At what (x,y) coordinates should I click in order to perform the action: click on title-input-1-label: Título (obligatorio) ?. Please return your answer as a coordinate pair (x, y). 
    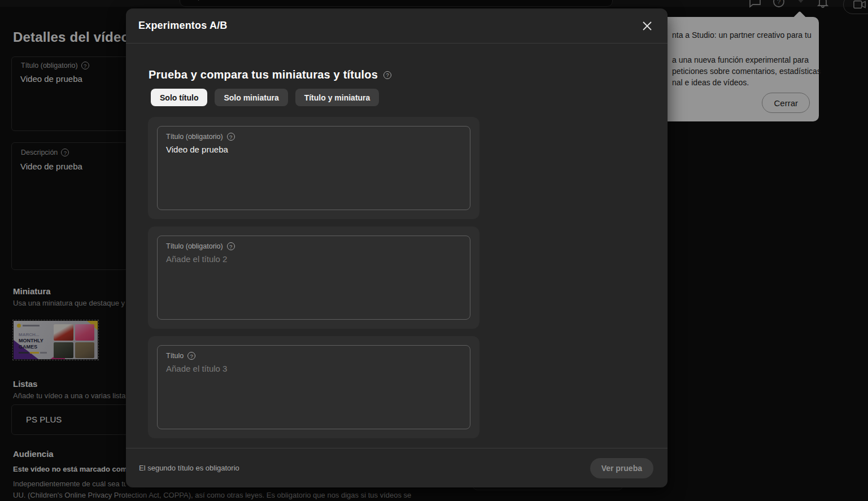
    Looking at the image, I should click on (314, 137).